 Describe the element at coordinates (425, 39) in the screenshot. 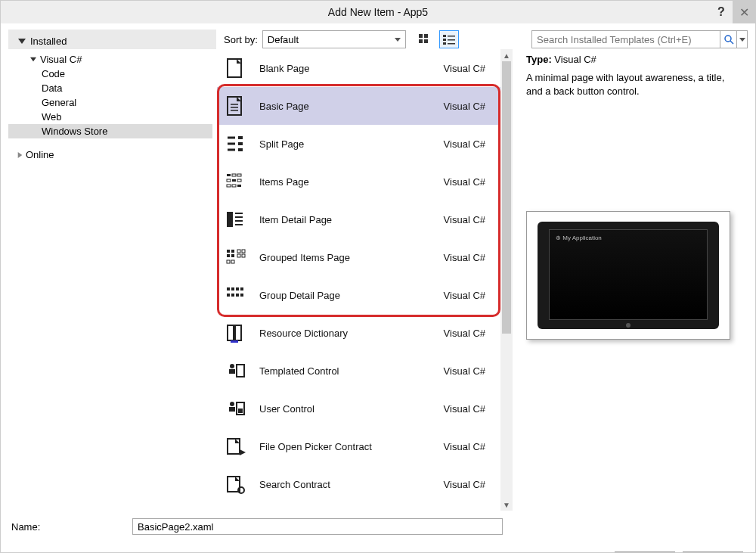

I see `view-tiles-button` at that location.